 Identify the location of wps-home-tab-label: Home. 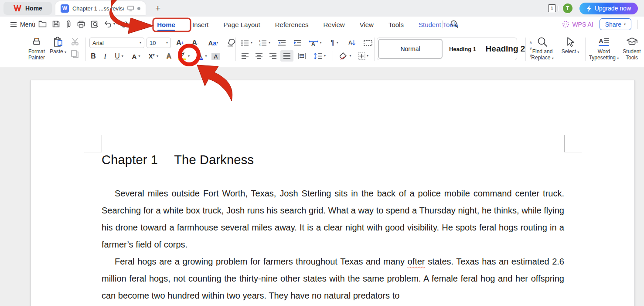
(34, 8).